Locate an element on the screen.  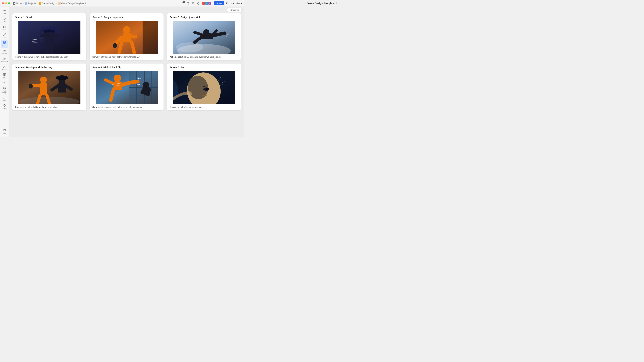
sidebar-item-column: Column is located at coordinates (4, 52).